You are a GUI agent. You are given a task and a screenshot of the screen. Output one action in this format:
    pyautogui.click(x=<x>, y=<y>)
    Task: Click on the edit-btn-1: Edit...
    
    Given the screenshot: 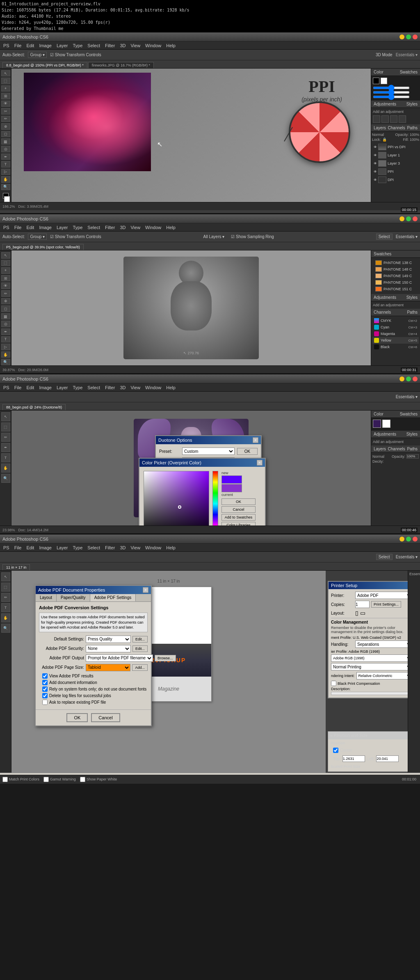 What is the action you would take?
    pyautogui.click(x=140, y=639)
    